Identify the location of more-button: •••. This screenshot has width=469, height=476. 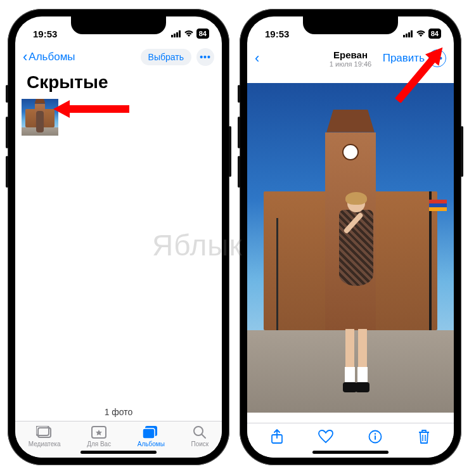
(205, 57).